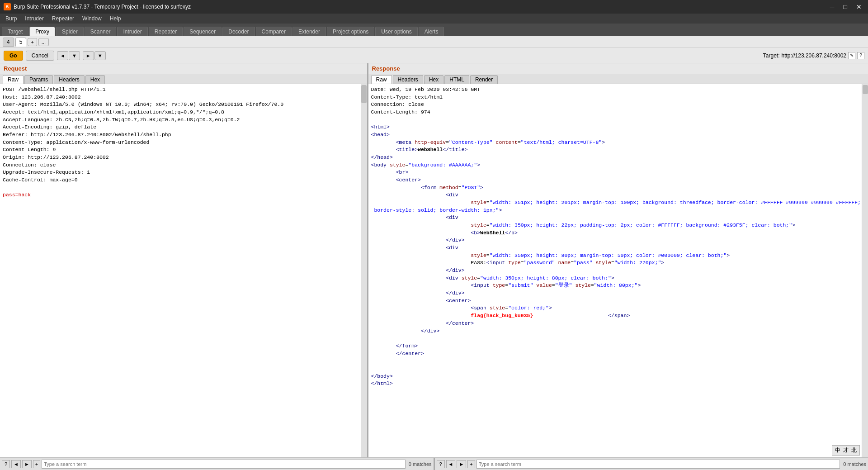 This screenshot has width=868, height=470. Describe the element at coordinates (838, 451) in the screenshot. I see `cn-char-1: 中` at that location.